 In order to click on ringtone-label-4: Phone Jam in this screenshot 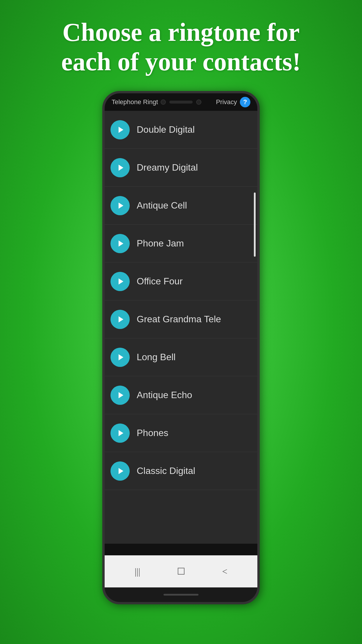, I will do `click(160, 243)`.